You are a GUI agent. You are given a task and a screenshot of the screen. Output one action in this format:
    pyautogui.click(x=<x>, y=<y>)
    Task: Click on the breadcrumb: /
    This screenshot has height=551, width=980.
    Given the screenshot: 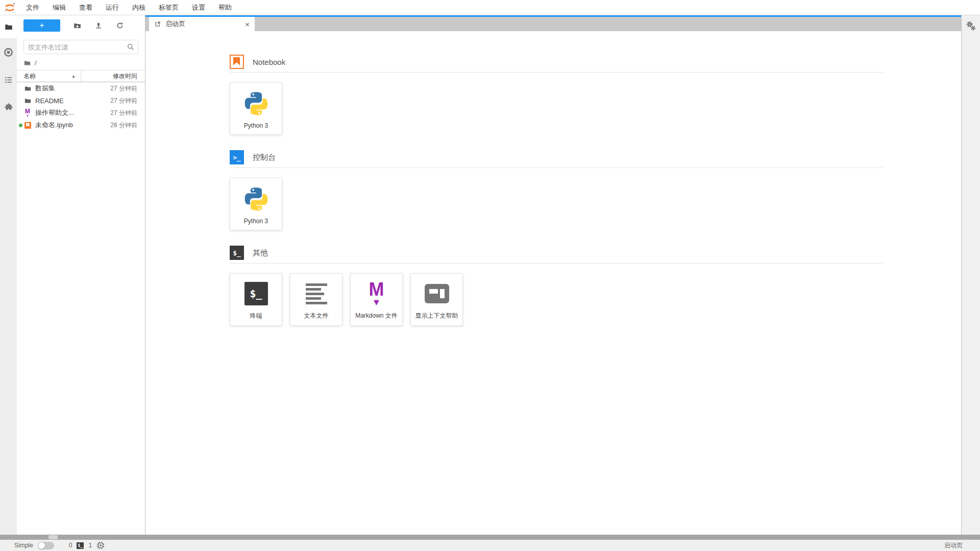 What is the action you would take?
    pyautogui.click(x=81, y=62)
    